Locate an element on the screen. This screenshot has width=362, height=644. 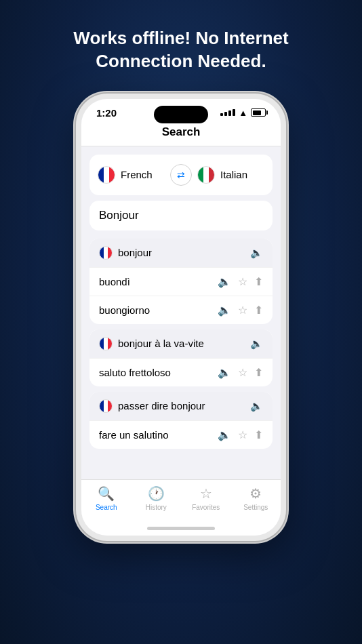
share-icon-3a: ⬆ is located at coordinates (259, 435).